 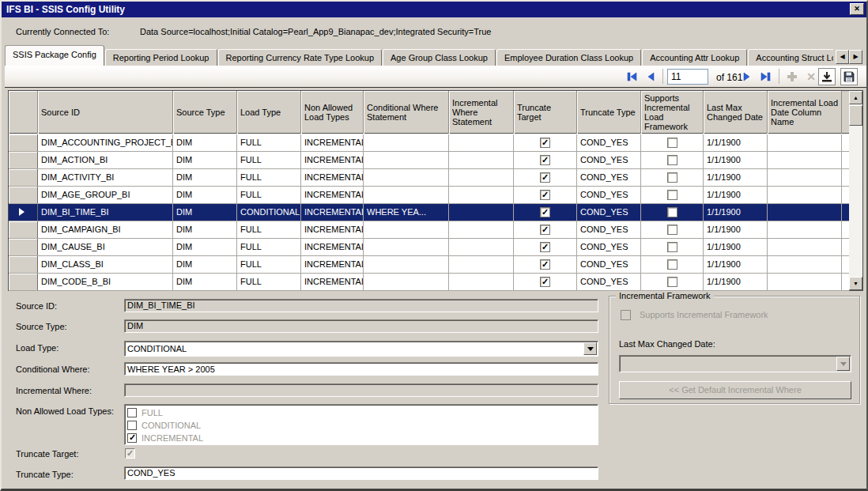 I want to click on nav-last-button, so click(x=765, y=77).